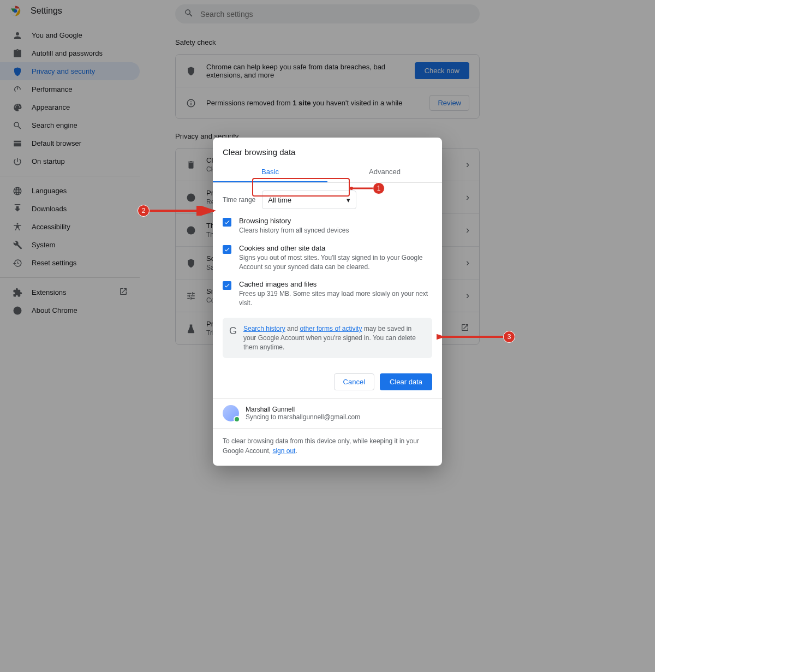  What do you see at coordinates (336, 248) in the screenshot?
I see `chk-title: Cookies and other site data` at bounding box center [336, 248].